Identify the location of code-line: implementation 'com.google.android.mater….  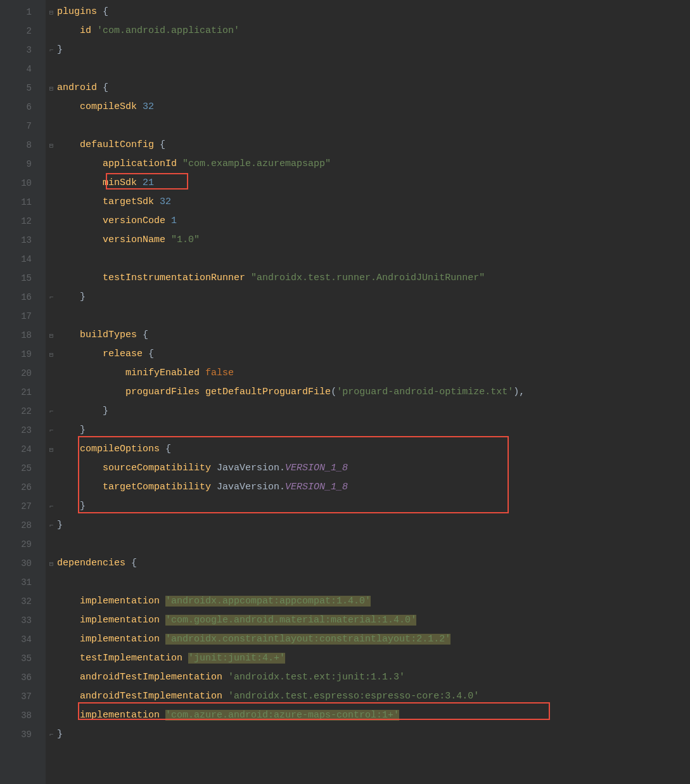
(374, 620).